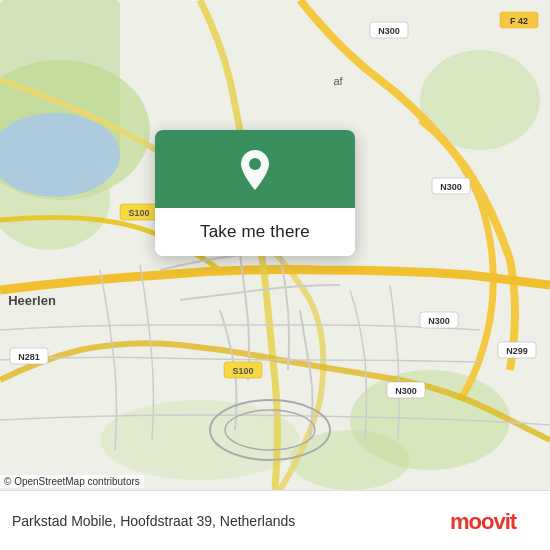  What do you see at coordinates (519, 21) in the screenshot?
I see `svg-text: F 42` at bounding box center [519, 21].